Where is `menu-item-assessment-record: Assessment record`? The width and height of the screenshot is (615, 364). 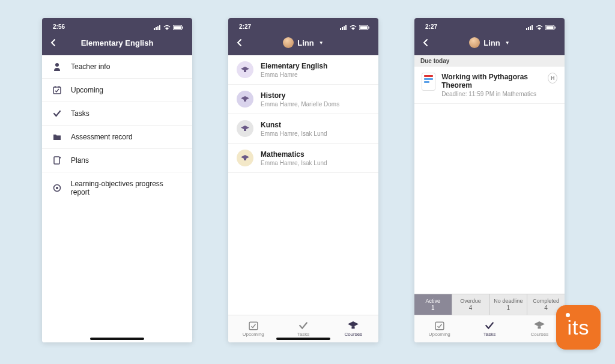 menu-item-assessment-record: Assessment record is located at coordinates (117, 137).